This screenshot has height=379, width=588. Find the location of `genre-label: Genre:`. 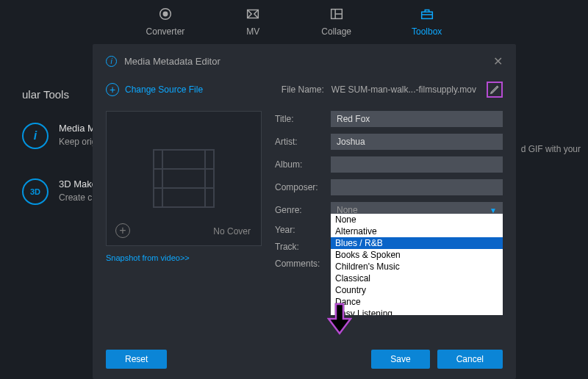

genre-label: Genre: is located at coordinates (299, 210).